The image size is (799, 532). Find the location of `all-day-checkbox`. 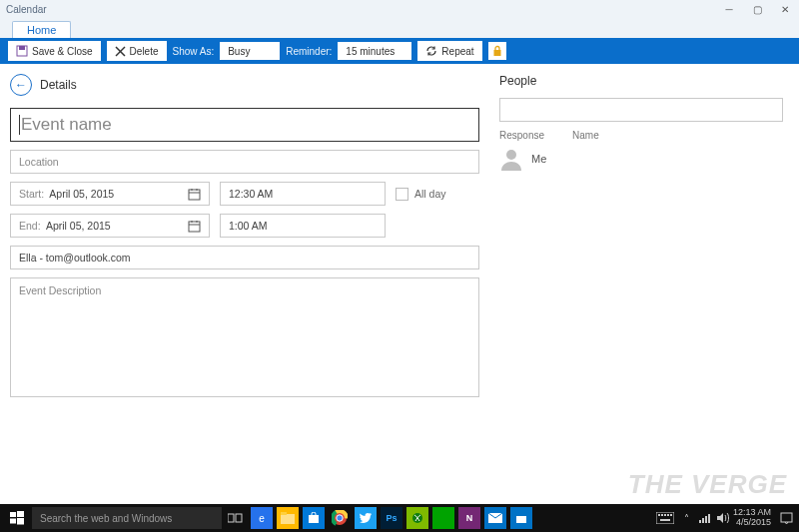

all-day-checkbox is located at coordinates (401, 194).